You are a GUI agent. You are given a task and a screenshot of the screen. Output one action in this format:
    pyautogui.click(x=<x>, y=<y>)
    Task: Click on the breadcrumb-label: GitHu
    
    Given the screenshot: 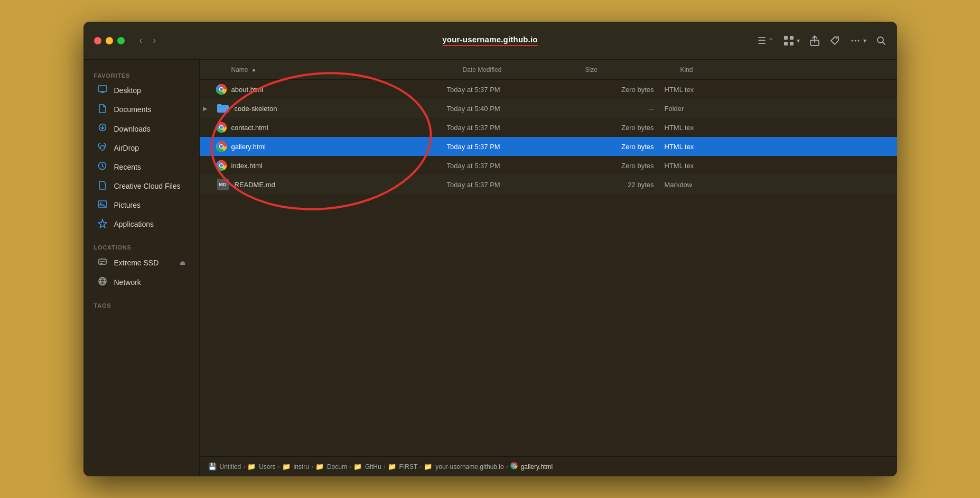 What is the action you would take?
    pyautogui.click(x=373, y=467)
    